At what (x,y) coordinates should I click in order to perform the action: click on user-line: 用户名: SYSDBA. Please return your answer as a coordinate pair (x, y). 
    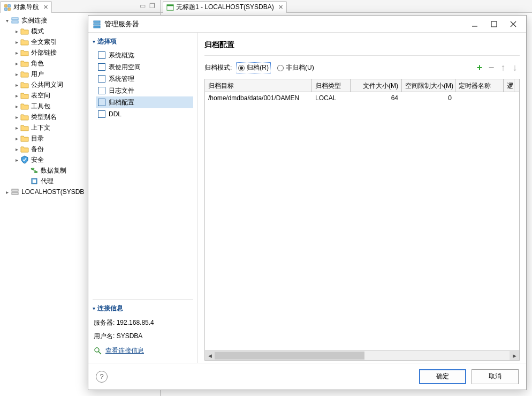
    Looking at the image, I should click on (143, 337).